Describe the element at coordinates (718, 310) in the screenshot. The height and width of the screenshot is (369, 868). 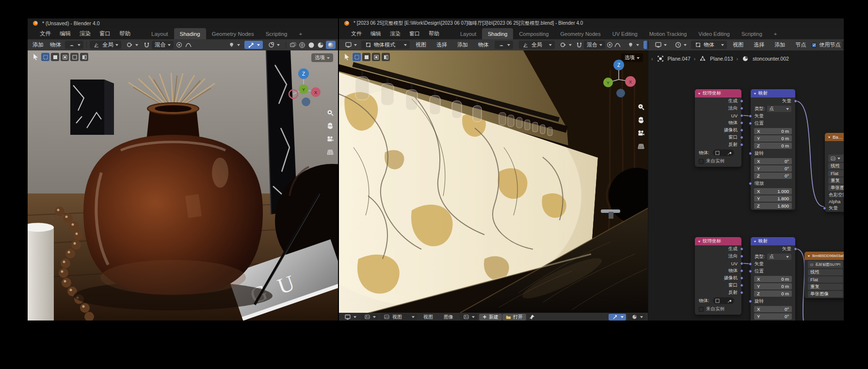
I see `from-instancer-toggle: 来自实例` at that location.